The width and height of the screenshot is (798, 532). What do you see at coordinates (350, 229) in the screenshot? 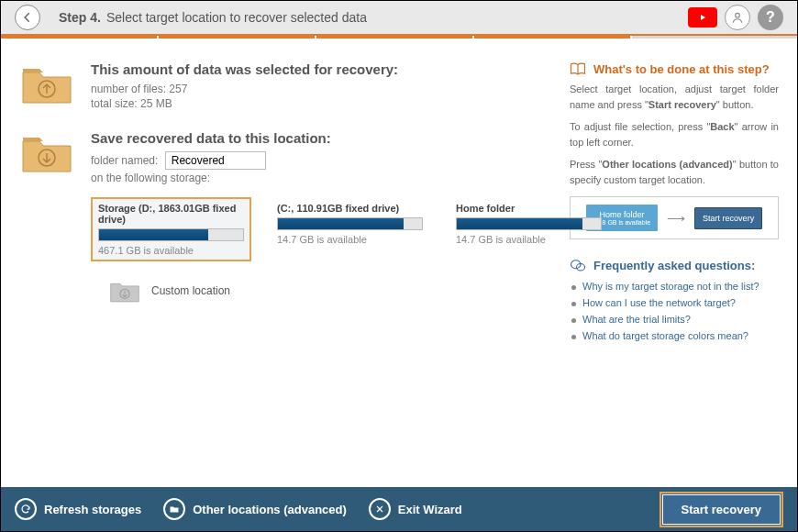
I see `storage-list: Storage (D:, 1863.01GB fixed drive) 467.…` at bounding box center [350, 229].